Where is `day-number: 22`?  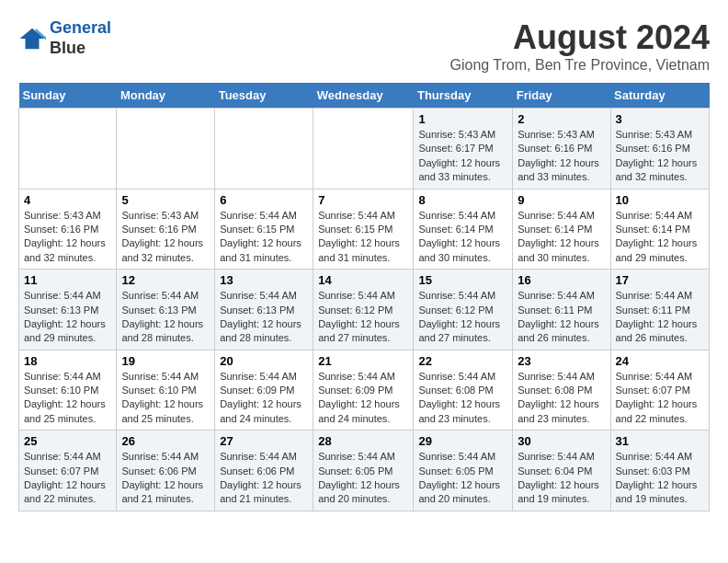 day-number: 22 is located at coordinates (463, 361).